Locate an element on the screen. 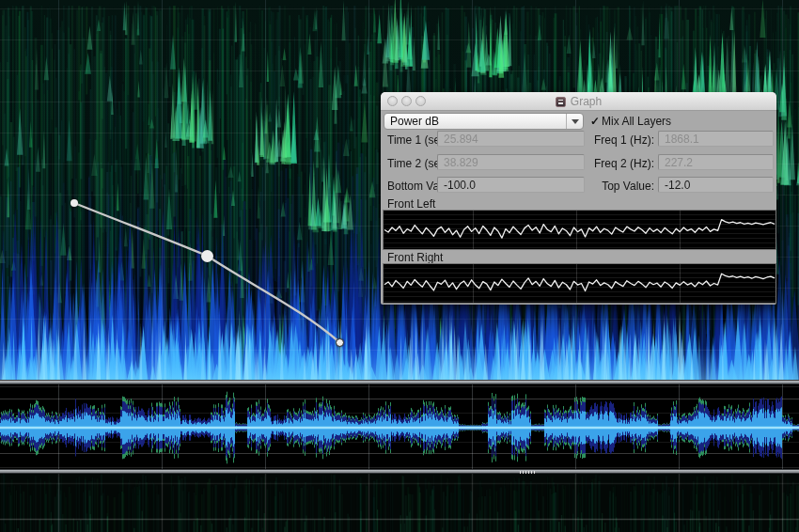  top-value-label: Top Value: is located at coordinates (616, 186).